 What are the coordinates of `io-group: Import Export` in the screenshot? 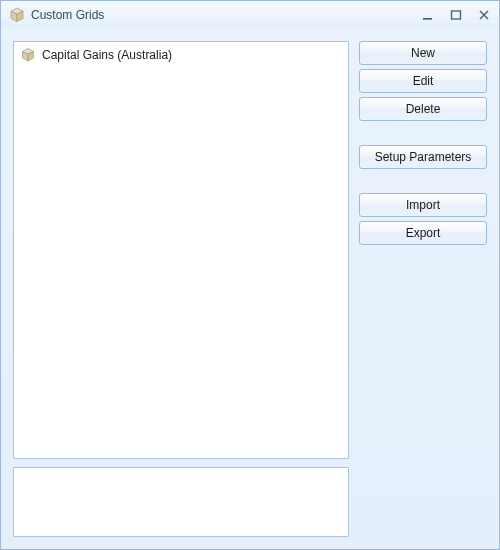 It's located at (423, 219).